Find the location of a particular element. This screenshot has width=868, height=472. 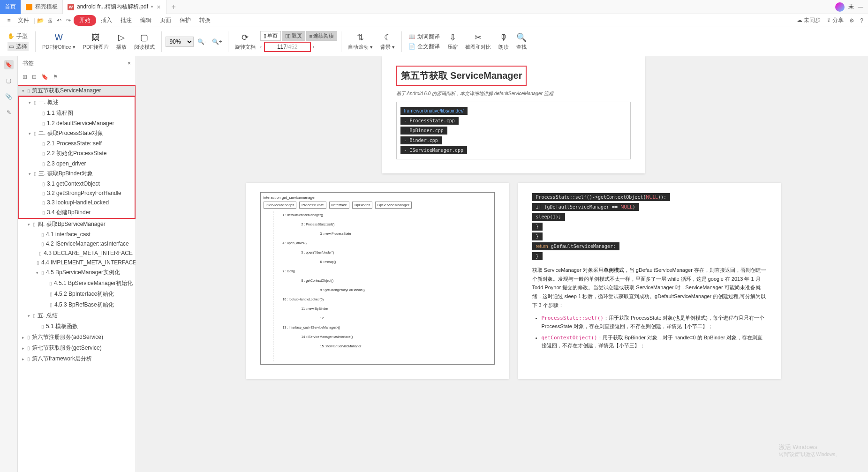

note-rail-icon: ✎ is located at coordinates (9, 112).